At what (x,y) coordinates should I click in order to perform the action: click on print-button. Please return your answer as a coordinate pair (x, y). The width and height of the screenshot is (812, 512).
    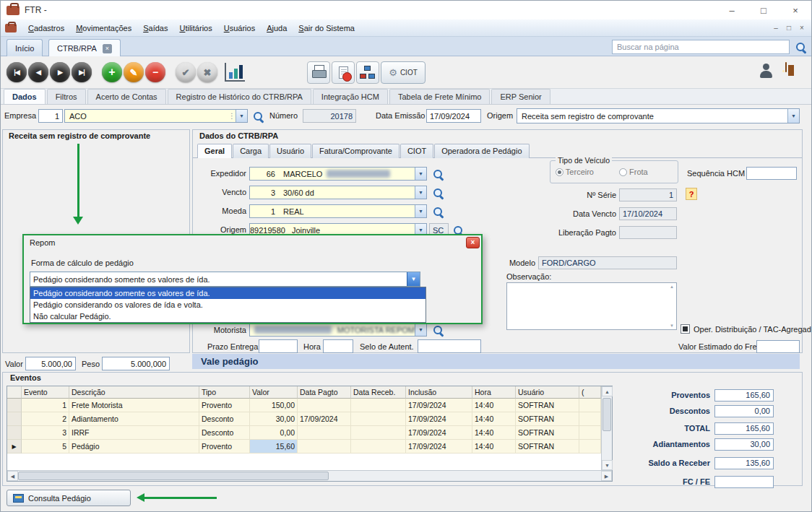
    Looking at the image, I should click on (319, 72).